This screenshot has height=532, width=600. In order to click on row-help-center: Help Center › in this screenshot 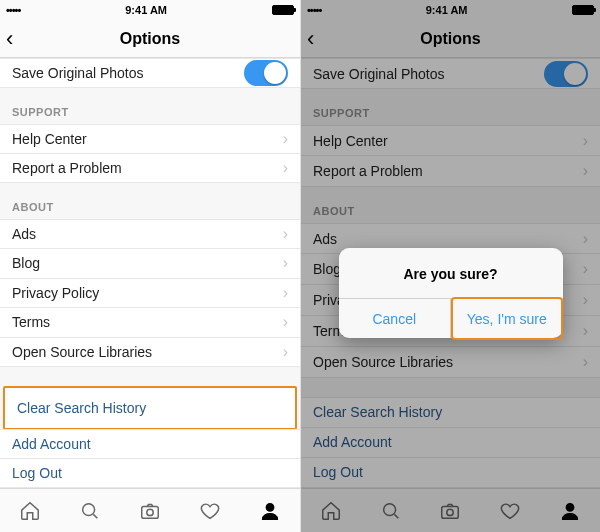, I will do `click(150, 139)`.